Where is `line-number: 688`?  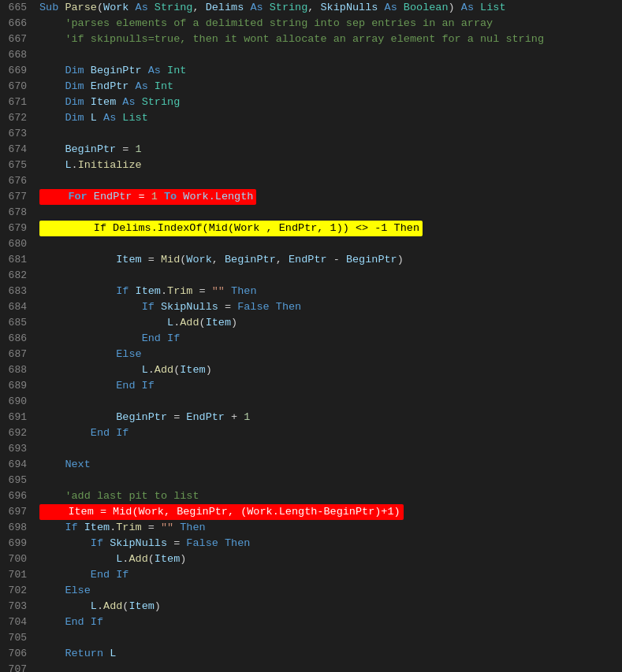
line-number: 688 is located at coordinates (13, 370).